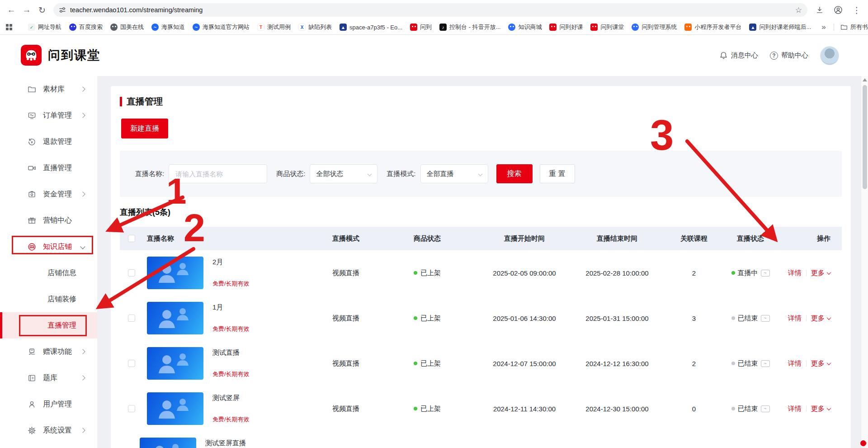 The height and width of the screenshot is (448, 868). Describe the element at coordinates (789, 55) in the screenshot. I see `help-center-link: ? 帮助中心` at that location.